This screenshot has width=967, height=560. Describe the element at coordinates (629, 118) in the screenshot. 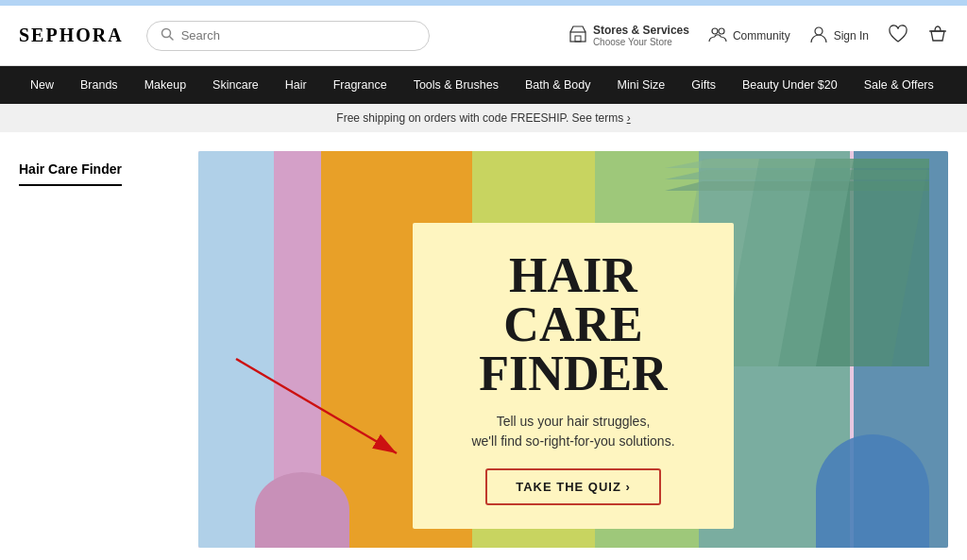

I see `promo-link: ›` at that location.